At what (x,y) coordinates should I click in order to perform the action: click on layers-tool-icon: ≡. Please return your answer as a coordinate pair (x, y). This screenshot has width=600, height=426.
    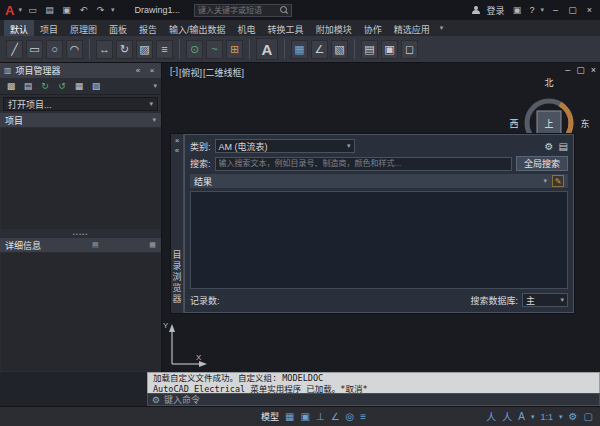
    Looking at the image, I should click on (164, 50).